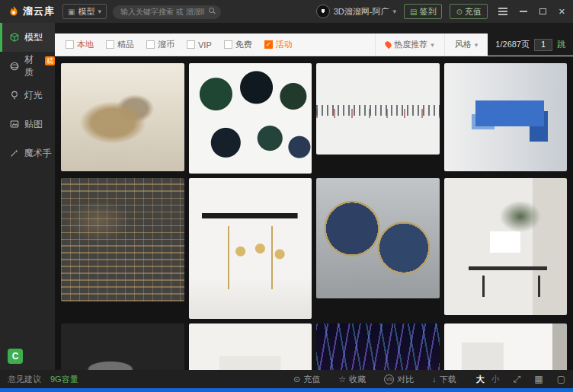  What do you see at coordinates (538, 379) in the screenshot?
I see `grid-view-icon: ▦` at bounding box center [538, 379].